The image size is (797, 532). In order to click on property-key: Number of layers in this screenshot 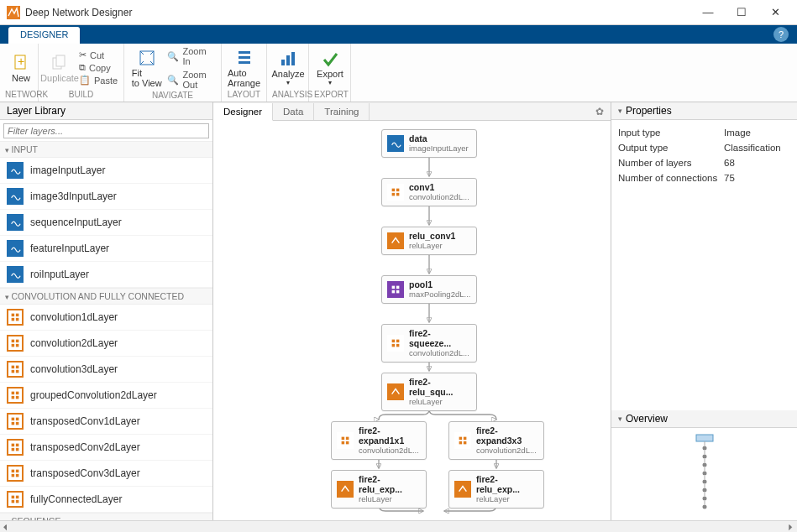, I will do `click(671, 163)`.